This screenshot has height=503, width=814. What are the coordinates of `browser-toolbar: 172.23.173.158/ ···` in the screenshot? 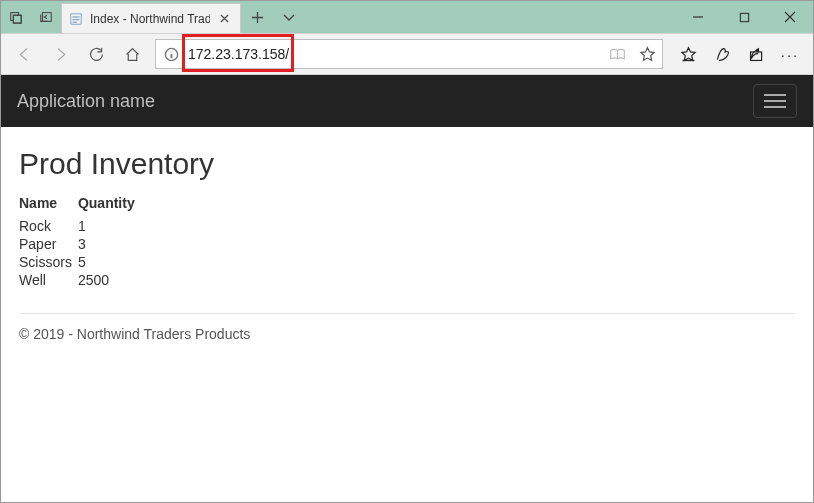 It's located at (407, 54).